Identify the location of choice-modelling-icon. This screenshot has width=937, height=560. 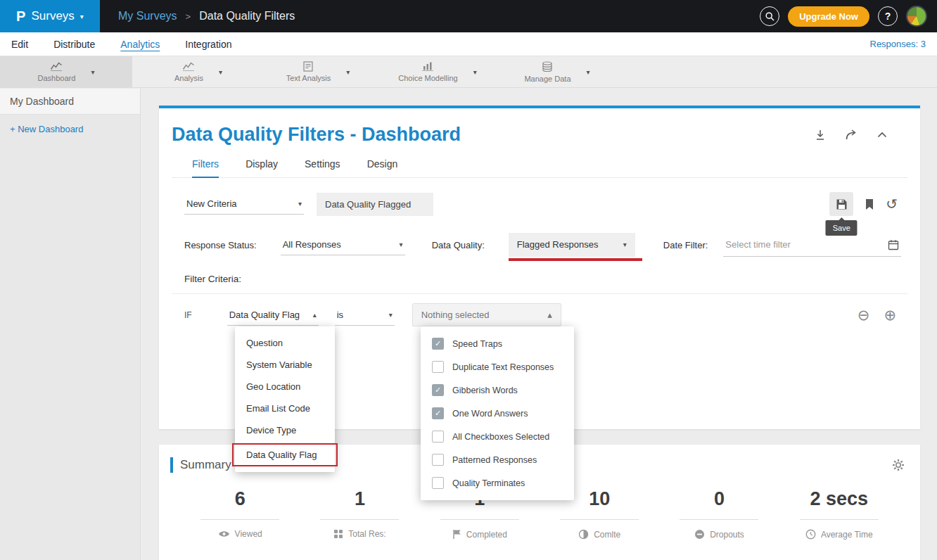
(428, 66).